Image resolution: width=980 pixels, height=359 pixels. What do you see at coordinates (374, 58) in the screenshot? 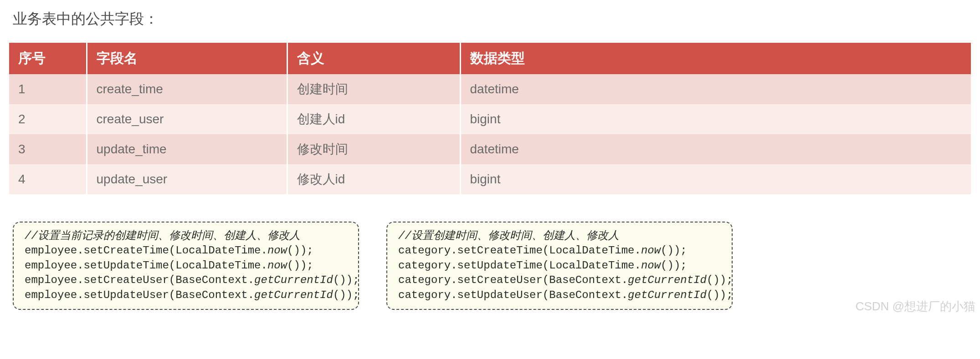
I see `col-header-meaning: 含义` at bounding box center [374, 58].